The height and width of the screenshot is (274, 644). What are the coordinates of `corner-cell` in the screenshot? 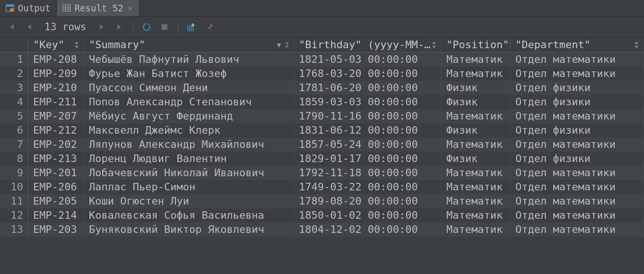 It's located at (14, 45).